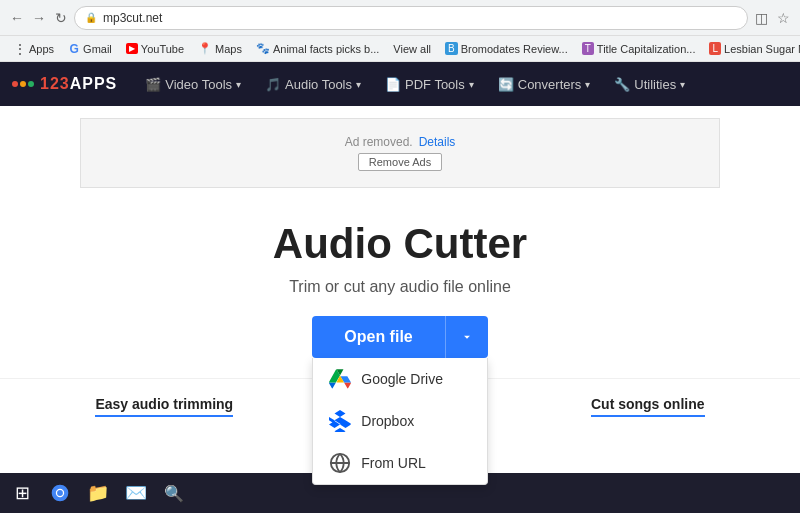 Image resolution: width=800 pixels, height=513 pixels. Describe the element at coordinates (400, 153) in the screenshot. I see `ad-banner: Ad removed. Details Remove Ads` at that location.